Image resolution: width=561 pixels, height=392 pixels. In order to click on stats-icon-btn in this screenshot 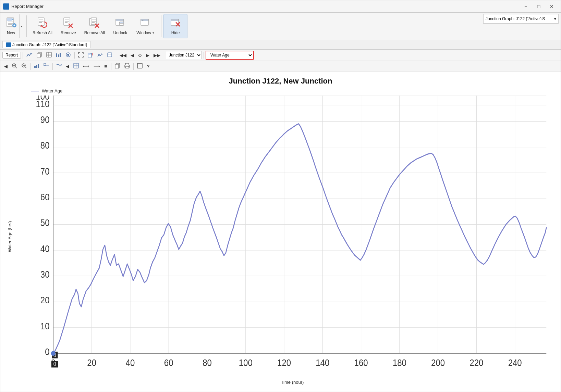, I will do `click(59, 55)`.